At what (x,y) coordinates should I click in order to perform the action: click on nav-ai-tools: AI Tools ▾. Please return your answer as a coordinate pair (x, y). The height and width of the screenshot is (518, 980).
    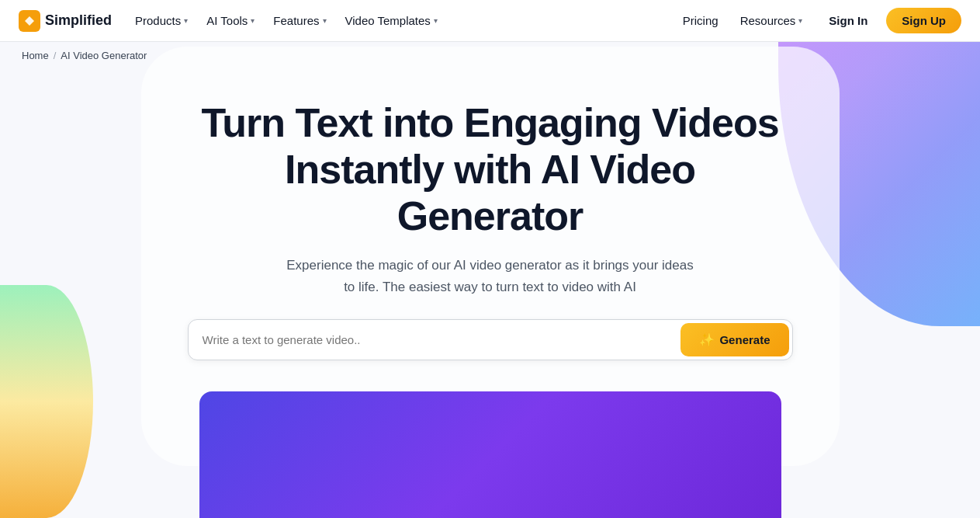
    Looking at the image, I should click on (230, 20).